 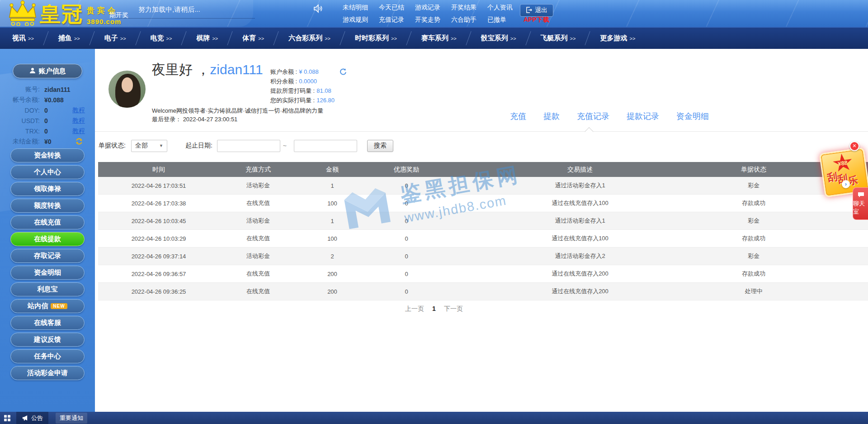 I want to click on nav-item: 更多游戏>>, so click(x=618, y=38).